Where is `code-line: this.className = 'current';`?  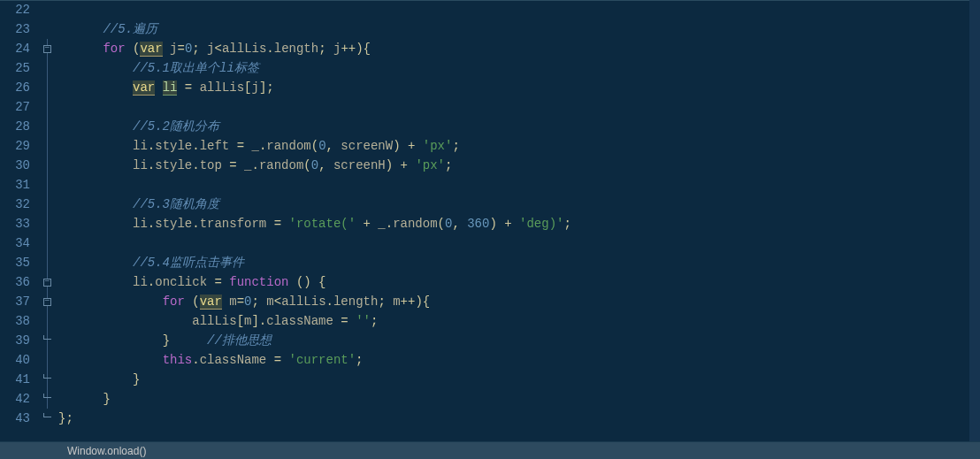 code-line: this.className = 'current'; is located at coordinates (519, 360).